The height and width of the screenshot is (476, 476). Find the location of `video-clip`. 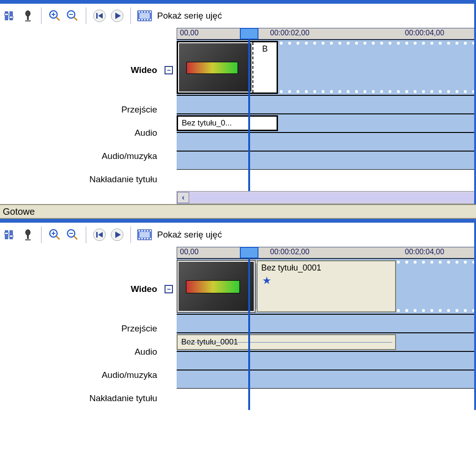

video-clip is located at coordinates (216, 286).